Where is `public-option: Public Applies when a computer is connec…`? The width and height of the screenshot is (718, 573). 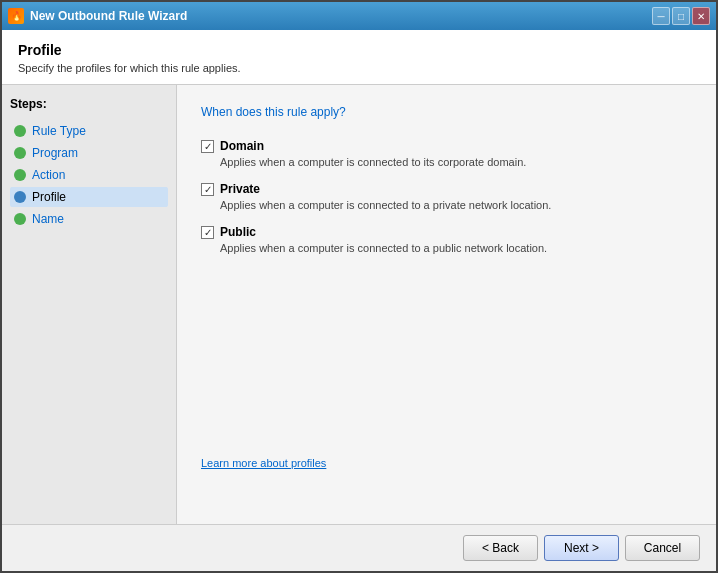
public-option: Public Applies when a computer is connec… is located at coordinates (446, 240).